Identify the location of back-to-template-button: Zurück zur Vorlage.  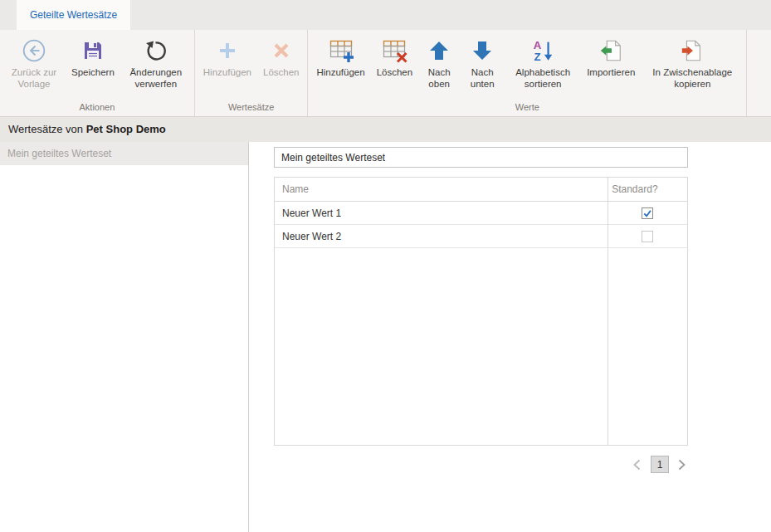
(34, 63).